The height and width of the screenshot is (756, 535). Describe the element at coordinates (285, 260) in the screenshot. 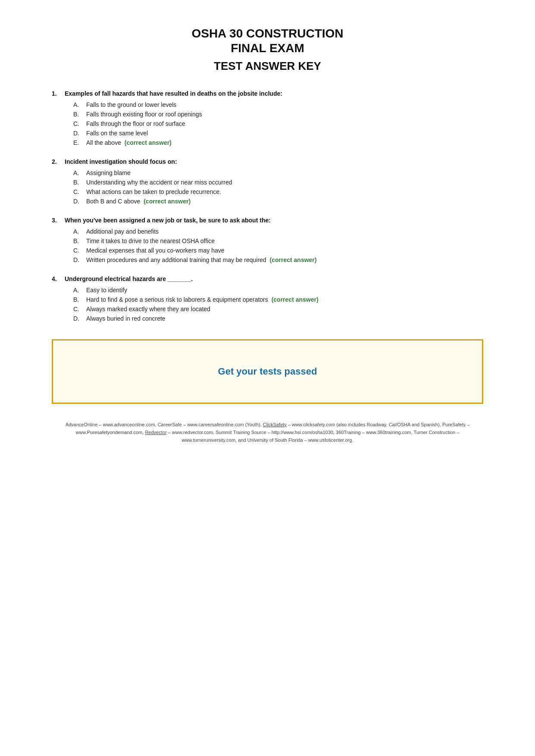

I see `option-text: Written procedures and any additional tr…` at that location.